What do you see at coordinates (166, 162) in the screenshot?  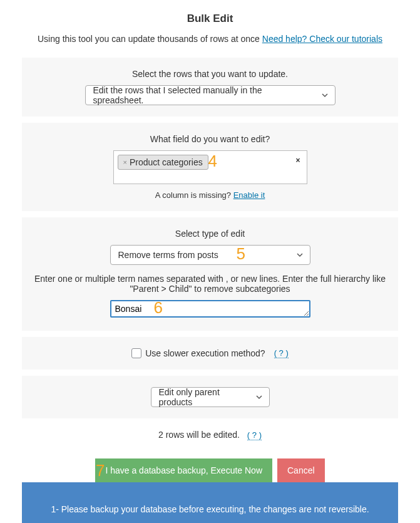 I see `chip-label: Product categories` at bounding box center [166, 162].